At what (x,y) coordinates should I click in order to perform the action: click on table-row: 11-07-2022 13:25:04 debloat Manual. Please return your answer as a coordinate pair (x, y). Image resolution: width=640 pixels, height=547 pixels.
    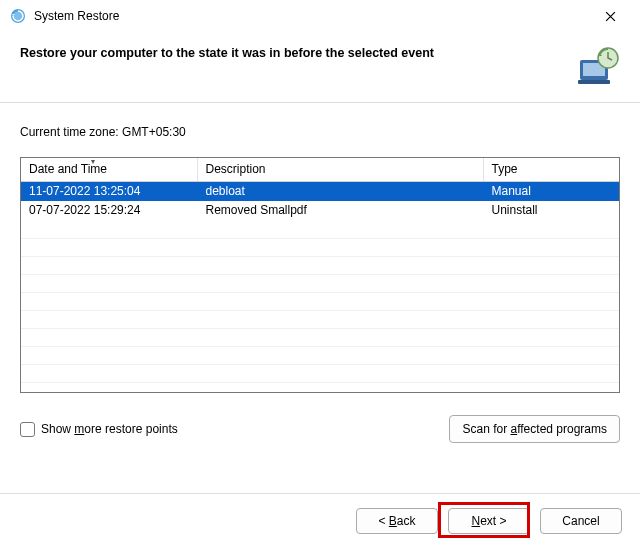
    Looking at the image, I should click on (320, 192).